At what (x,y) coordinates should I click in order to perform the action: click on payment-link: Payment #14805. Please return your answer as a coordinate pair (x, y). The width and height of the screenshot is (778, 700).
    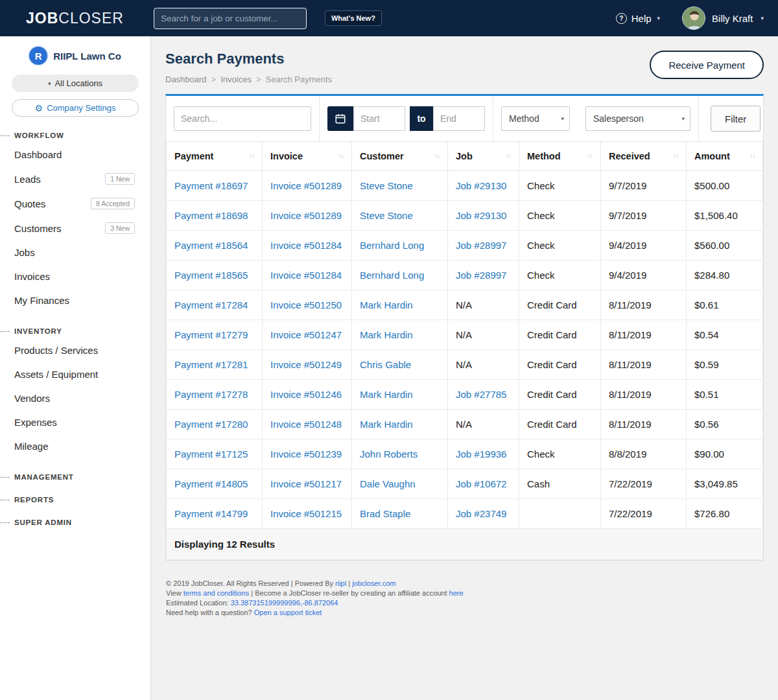
    Looking at the image, I should click on (211, 484).